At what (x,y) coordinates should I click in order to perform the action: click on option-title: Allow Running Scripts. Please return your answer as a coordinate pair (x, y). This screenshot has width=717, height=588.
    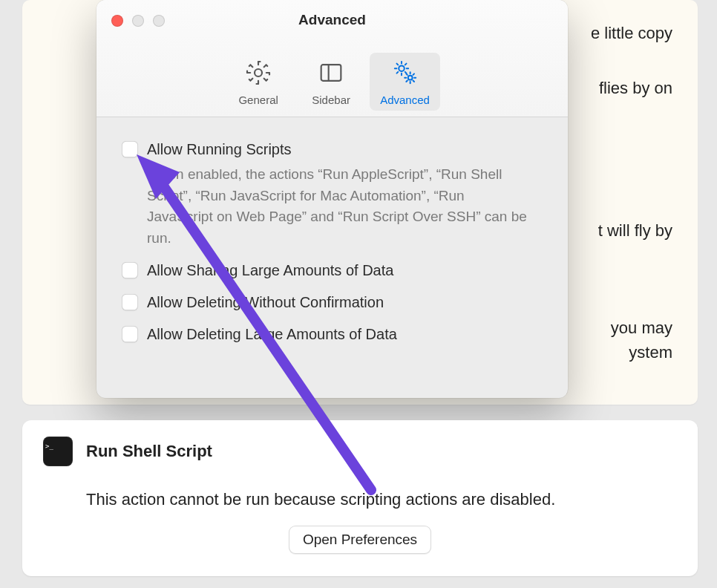
    Looking at the image, I should click on (344, 150).